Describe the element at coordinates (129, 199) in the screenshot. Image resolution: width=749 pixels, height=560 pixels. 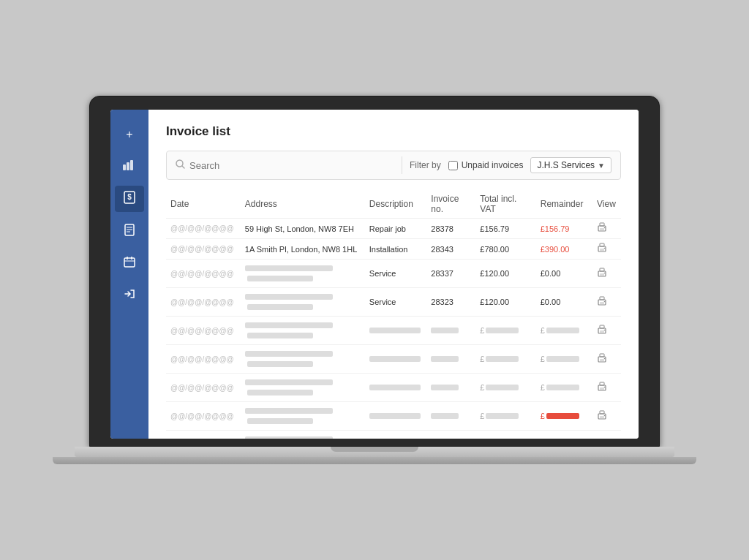
I see `dollar-icon: $` at that location.